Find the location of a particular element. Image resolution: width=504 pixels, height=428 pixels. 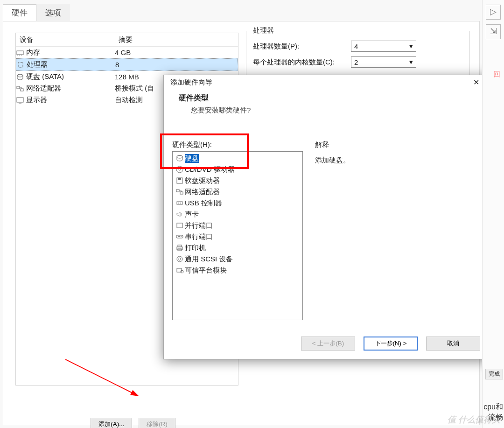

hw-type-label: 通用 SCSI 设备 is located at coordinates (209, 260).